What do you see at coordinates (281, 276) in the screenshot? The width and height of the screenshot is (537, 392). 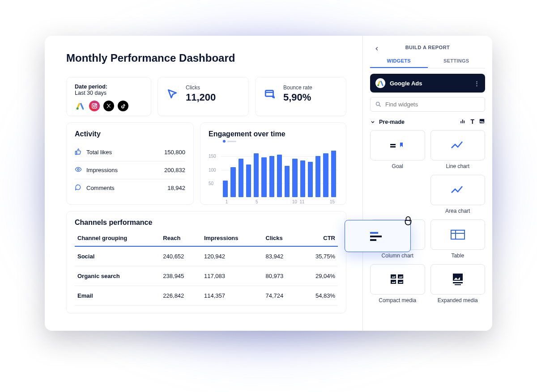 I see `cell-clicks: 80,973` at bounding box center [281, 276].